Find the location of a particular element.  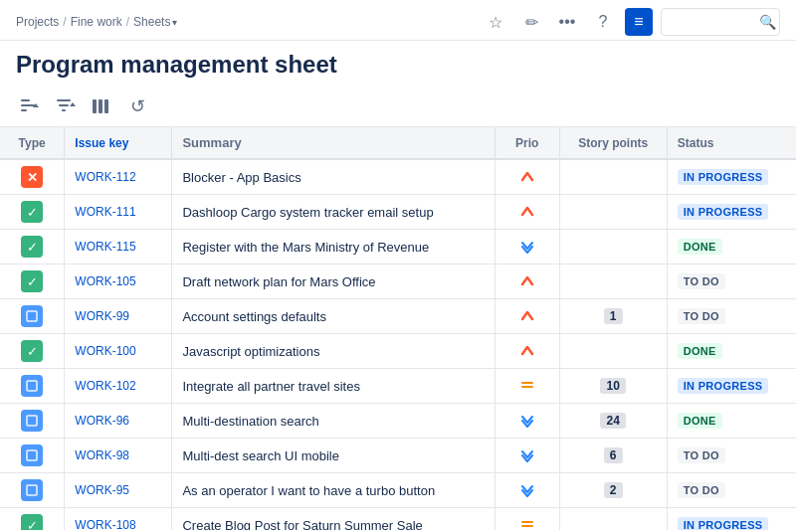

table-row: ✓ WORK-115 Register with the Mars Minist… is located at coordinates (398, 247).